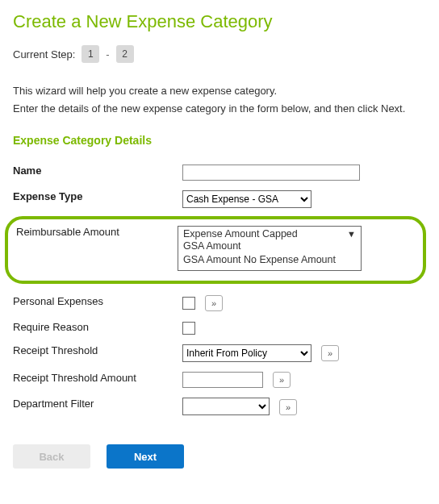 This screenshot has width=439, height=504. I want to click on chevron-down-icon: ▼, so click(352, 234).